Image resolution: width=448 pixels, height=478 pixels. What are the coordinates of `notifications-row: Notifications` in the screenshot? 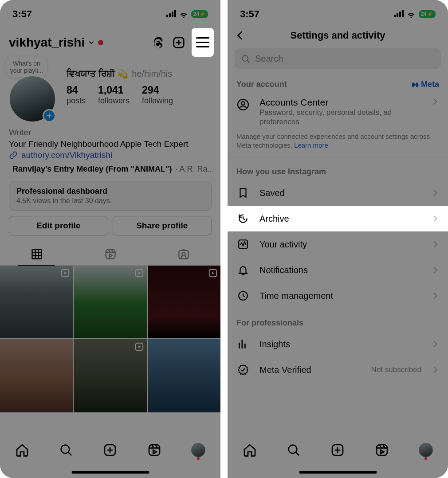 It's located at (338, 270).